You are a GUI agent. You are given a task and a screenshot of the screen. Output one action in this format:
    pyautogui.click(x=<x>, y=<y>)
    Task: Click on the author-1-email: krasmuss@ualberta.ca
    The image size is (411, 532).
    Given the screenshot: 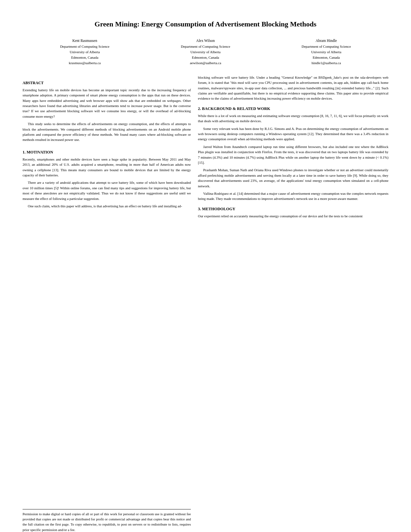 What is the action you would take?
    pyautogui.click(x=85, y=63)
    